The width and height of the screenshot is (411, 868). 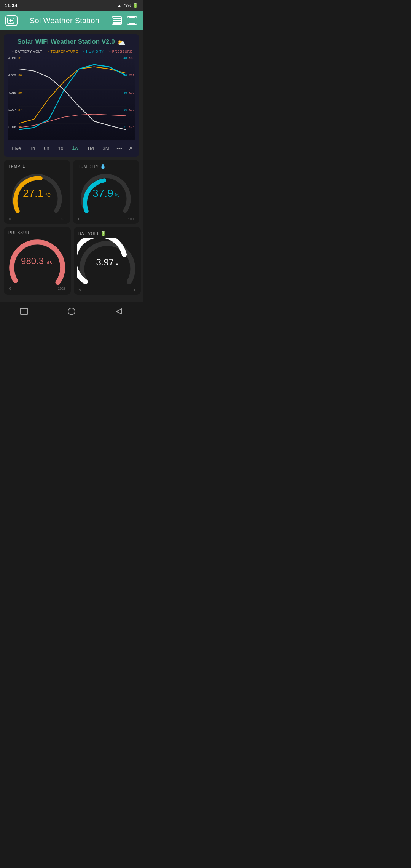 What do you see at coordinates (107, 290) in the screenshot?
I see `batvolt-scale: 0 5` at bounding box center [107, 290].